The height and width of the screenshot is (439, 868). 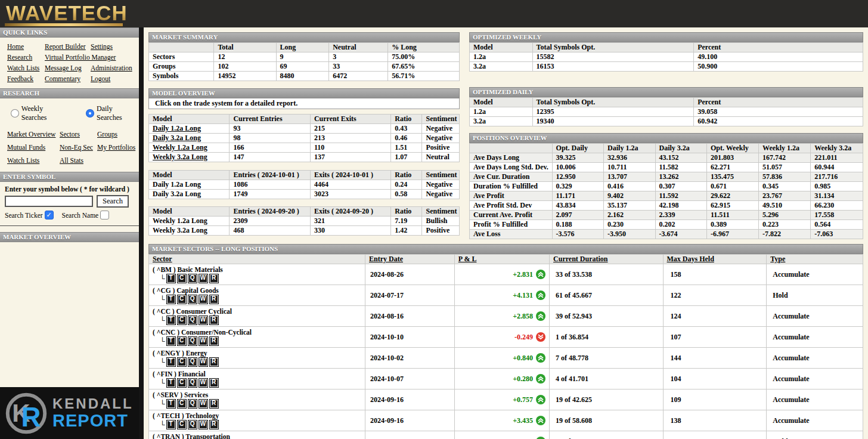 What do you see at coordinates (410, 259) in the screenshot?
I see `column-header-entry-date: Entry Date` at bounding box center [410, 259].